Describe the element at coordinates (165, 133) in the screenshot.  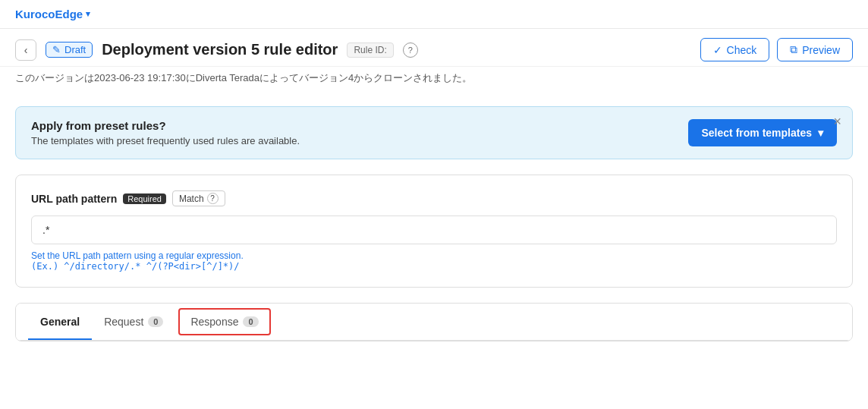
I see `preset-banner-text: Apply from preset rules? The templates w…` at that location.